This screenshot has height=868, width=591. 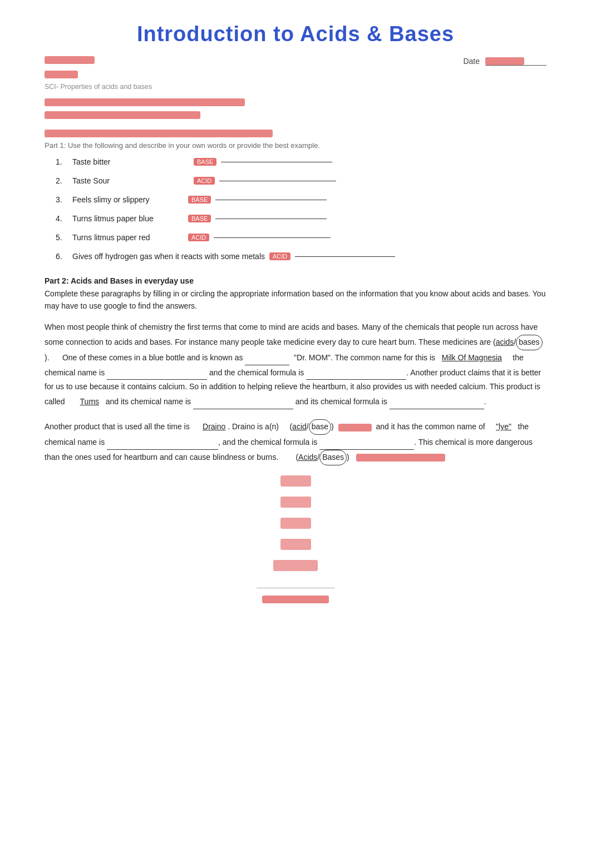 What do you see at coordinates (128, 219) in the screenshot?
I see `list-text-4: Turns litmus paper blue` at bounding box center [128, 219].